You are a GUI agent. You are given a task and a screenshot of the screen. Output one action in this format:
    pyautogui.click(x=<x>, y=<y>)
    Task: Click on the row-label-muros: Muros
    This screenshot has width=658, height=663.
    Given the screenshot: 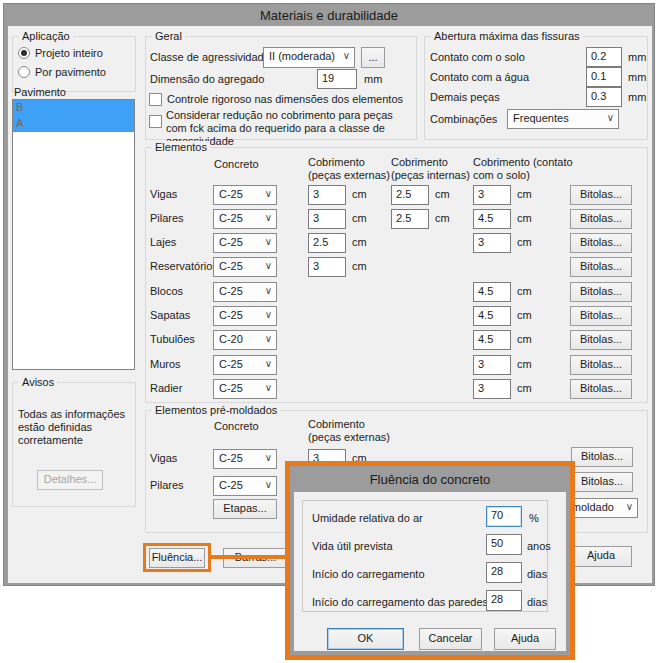 What is the action you would take?
    pyautogui.click(x=166, y=364)
    